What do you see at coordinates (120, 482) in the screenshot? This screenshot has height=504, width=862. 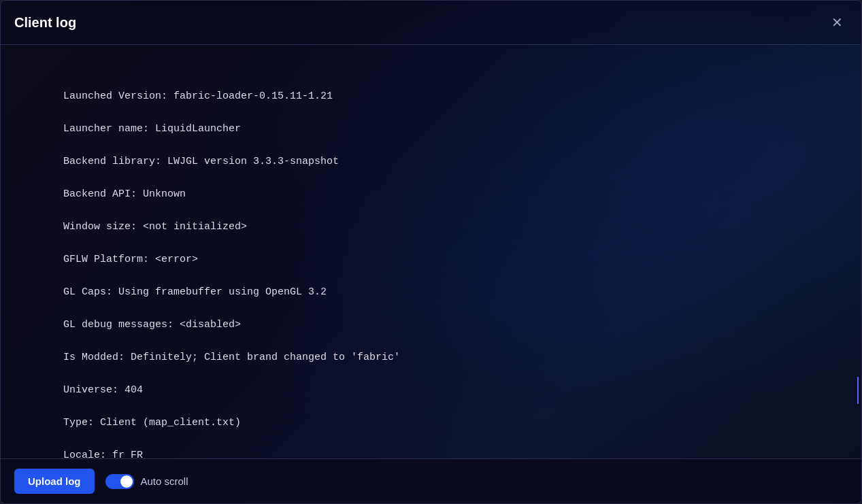 I see `auto-scroll-toggle` at bounding box center [120, 482].